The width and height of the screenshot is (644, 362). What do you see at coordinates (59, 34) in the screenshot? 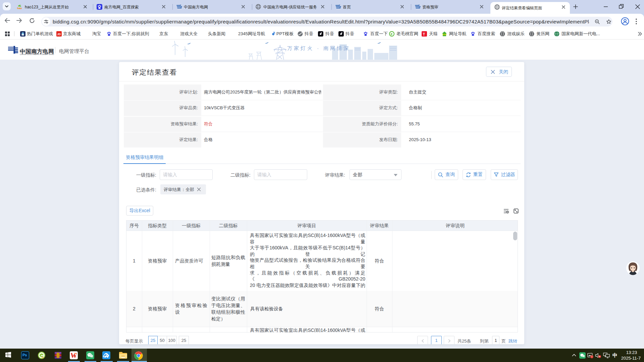
I see `svg-text: JD` at bounding box center [59, 34].